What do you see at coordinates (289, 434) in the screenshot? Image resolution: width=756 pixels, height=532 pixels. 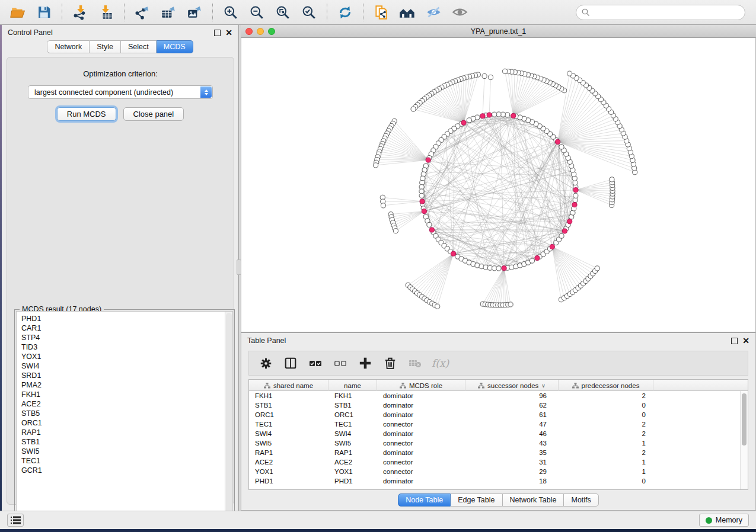 I see `table-cell: SWI4` at bounding box center [289, 434].